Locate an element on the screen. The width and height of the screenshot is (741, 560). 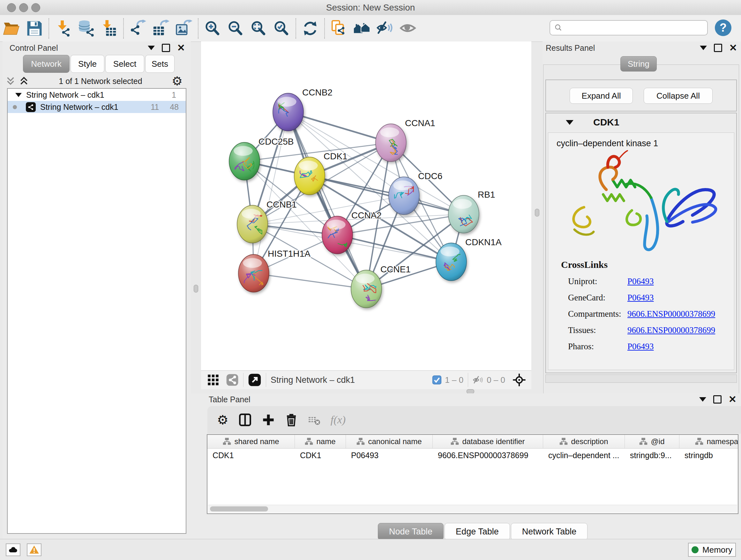
results-panel-float-icon is located at coordinates (718, 48).